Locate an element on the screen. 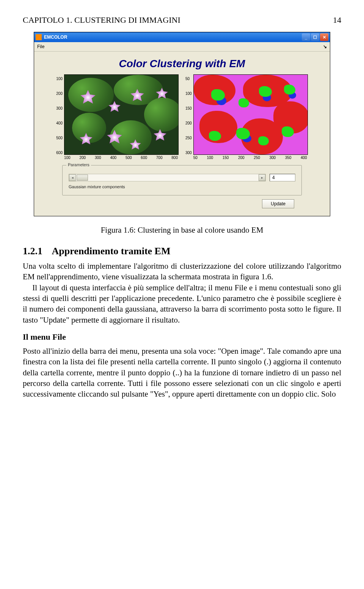 The height and width of the screenshot is (589, 364). minimize-button: _ is located at coordinates (306, 37).